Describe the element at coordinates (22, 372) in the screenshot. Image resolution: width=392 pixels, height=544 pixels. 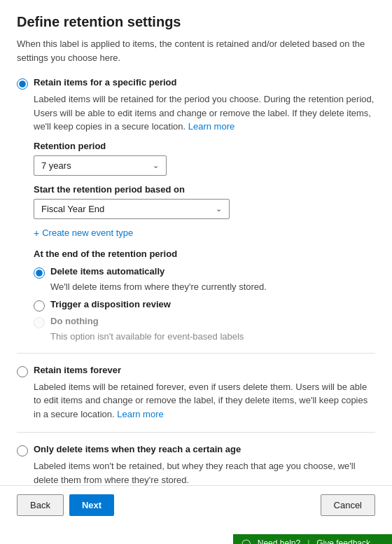
I see `retain-forever-radio` at that location.